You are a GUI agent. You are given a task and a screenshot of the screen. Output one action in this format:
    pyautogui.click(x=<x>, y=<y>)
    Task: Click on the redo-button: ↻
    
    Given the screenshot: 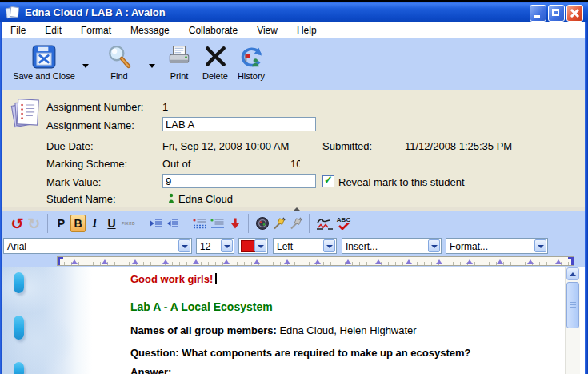 What is the action you would take?
    pyautogui.click(x=34, y=223)
    